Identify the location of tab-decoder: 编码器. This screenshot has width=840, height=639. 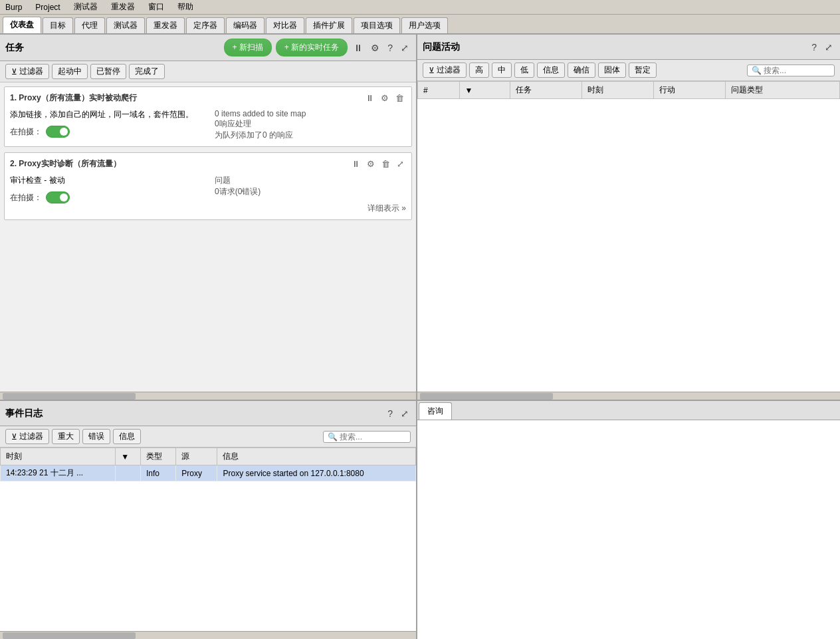
(245, 25).